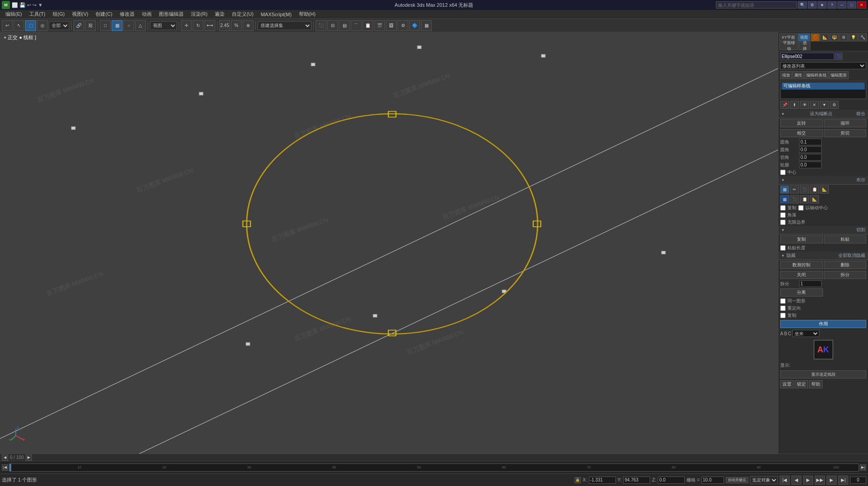  Describe the element at coordinates (801, 208) in the screenshot. I see `tocenter-checkbox` at that location.